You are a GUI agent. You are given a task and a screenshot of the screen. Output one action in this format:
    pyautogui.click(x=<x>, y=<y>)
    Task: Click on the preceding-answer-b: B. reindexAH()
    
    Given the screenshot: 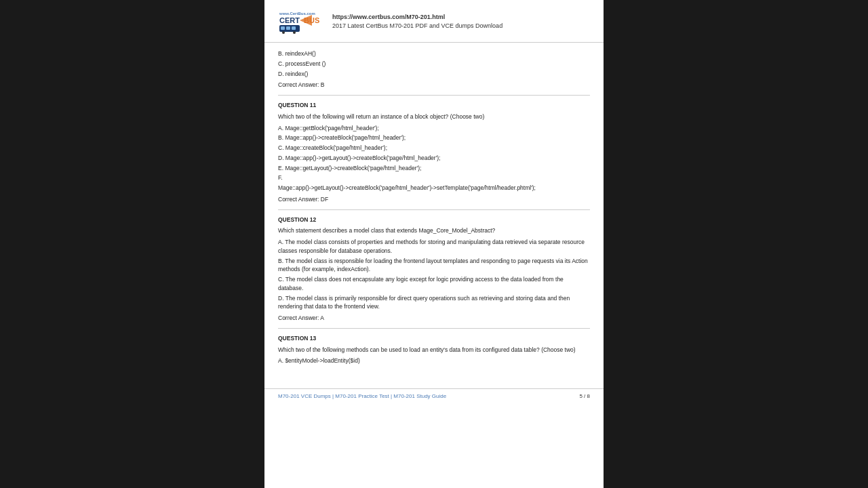 What is the action you would take?
    pyautogui.click(x=434, y=54)
    